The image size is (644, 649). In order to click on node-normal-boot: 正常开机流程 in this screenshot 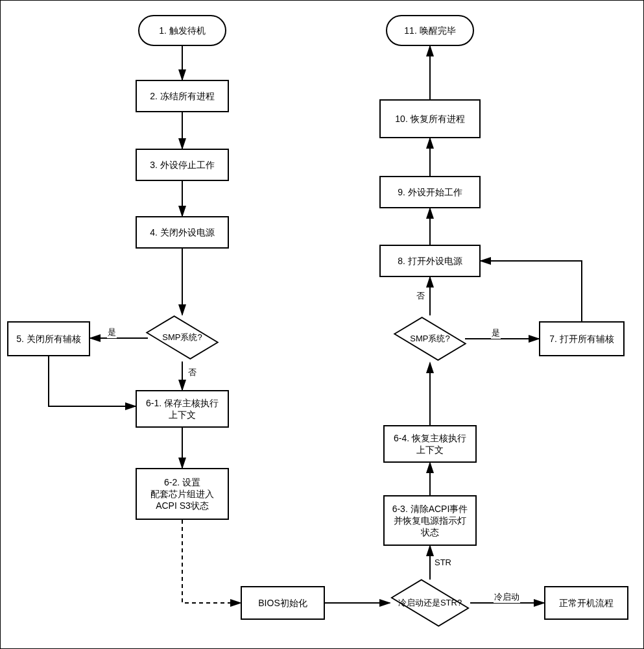, I will do `click(586, 603)`.